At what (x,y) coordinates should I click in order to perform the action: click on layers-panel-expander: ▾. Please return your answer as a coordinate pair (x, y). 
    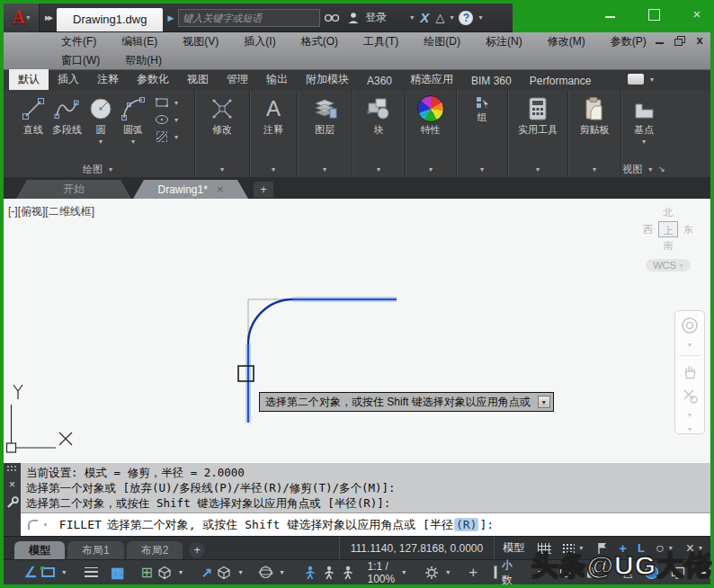
    Looking at the image, I should click on (325, 169).